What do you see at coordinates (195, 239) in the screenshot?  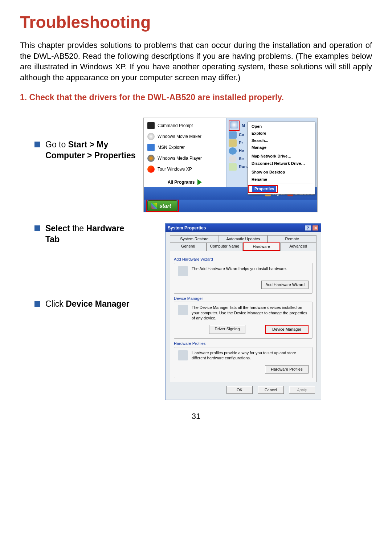 I see `tab-system-restore: System Restore` at bounding box center [195, 239].